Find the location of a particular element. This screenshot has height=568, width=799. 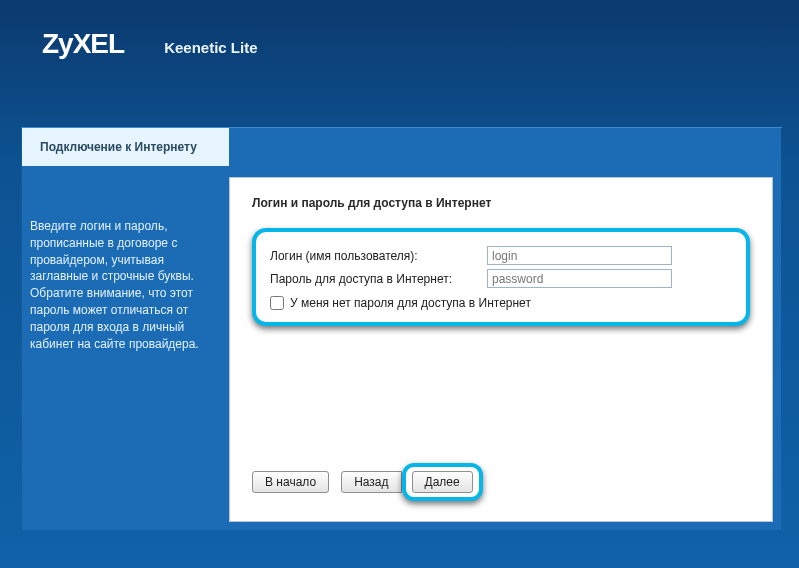

credentials-highlight: Логин (имя пользователя): Пароль для дос… is located at coordinates (501, 277).